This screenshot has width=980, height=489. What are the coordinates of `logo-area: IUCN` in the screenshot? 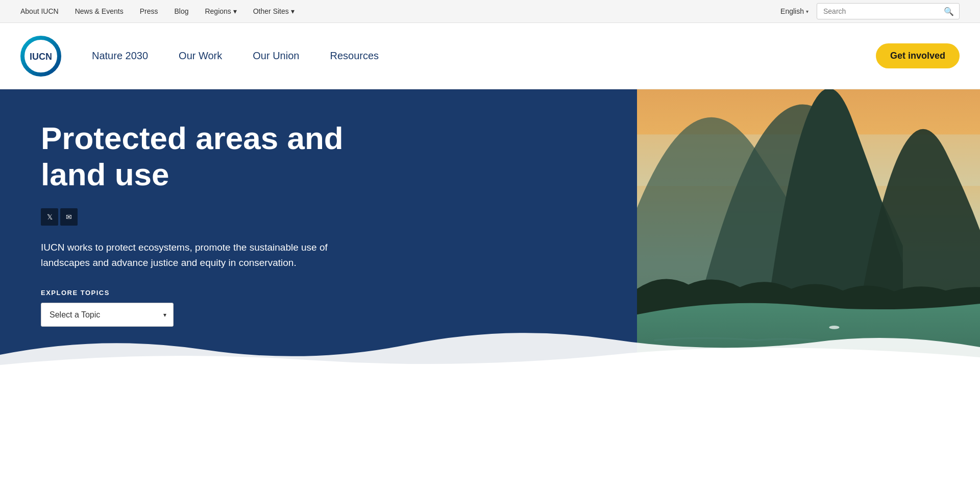 It's located at (41, 56).